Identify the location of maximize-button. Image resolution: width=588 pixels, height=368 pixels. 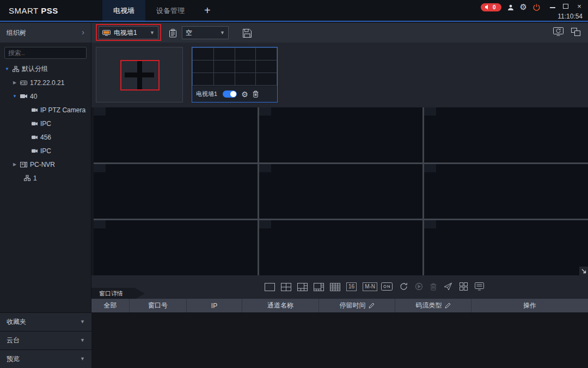
(566, 7).